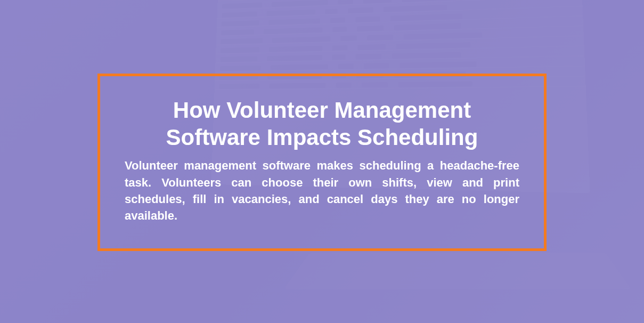 The height and width of the screenshot is (323, 644). I want to click on body-paragraph: Volunteer management software makes sche…, so click(322, 191).